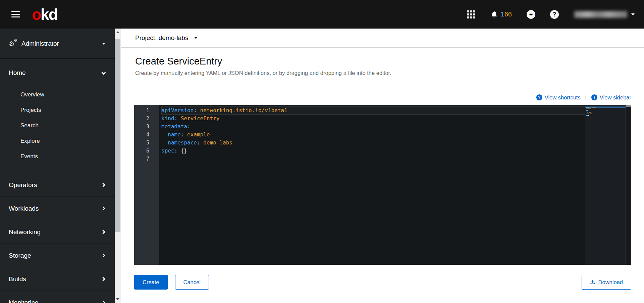 The image size is (644, 303). I want to click on user-menu-button, so click(604, 14).